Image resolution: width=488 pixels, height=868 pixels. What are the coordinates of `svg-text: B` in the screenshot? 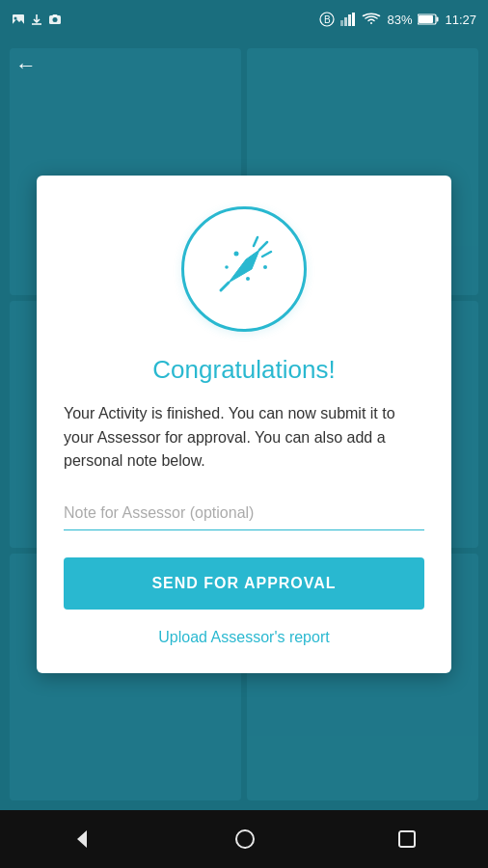 It's located at (328, 19).